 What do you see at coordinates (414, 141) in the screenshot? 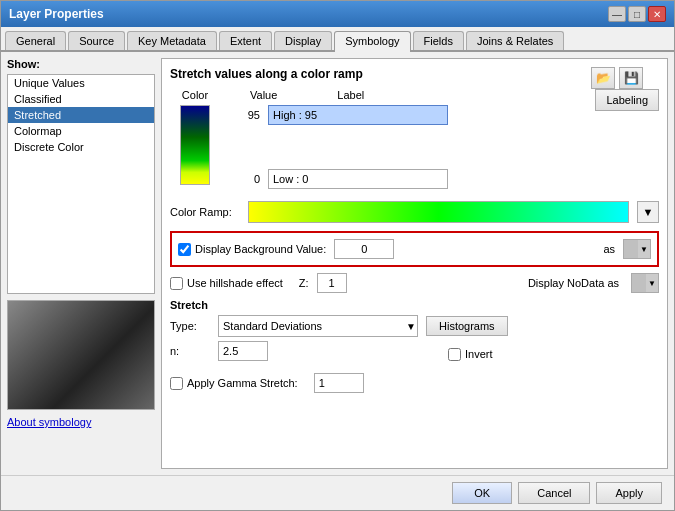
I see `color-value-area: Color Value Label 95 0` at bounding box center [414, 141].